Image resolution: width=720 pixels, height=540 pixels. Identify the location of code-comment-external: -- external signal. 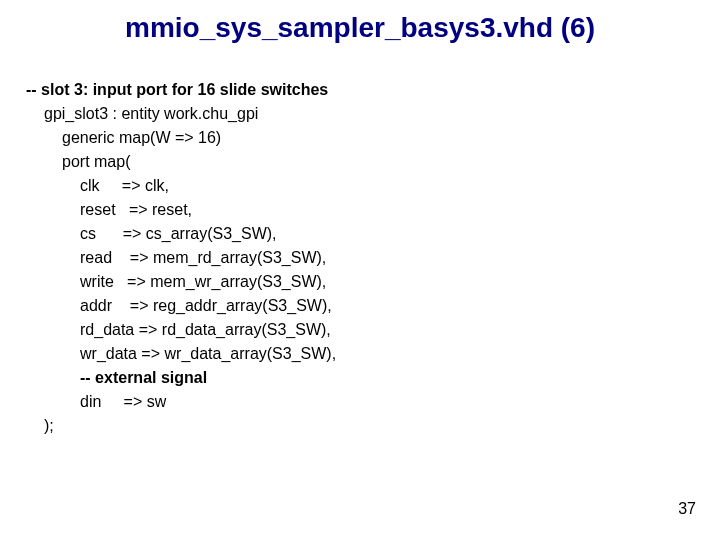
(208, 378).